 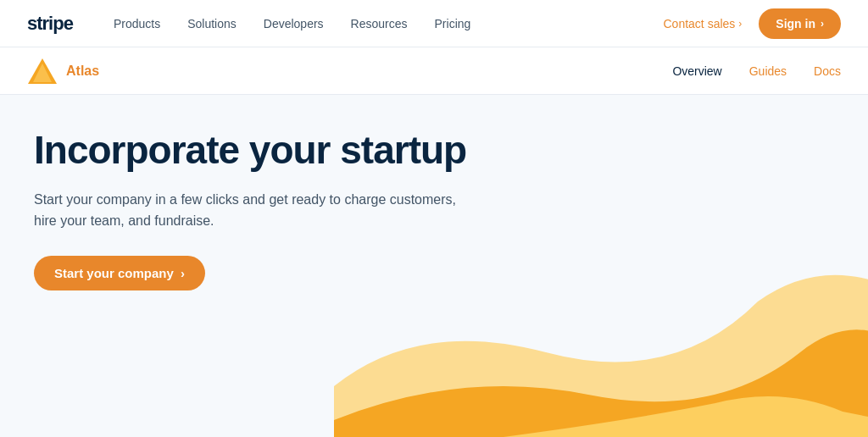 What do you see at coordinates (380, 24) in the screenshot?
I see `nav-resources: Resources` at bounding box center [380, 24].